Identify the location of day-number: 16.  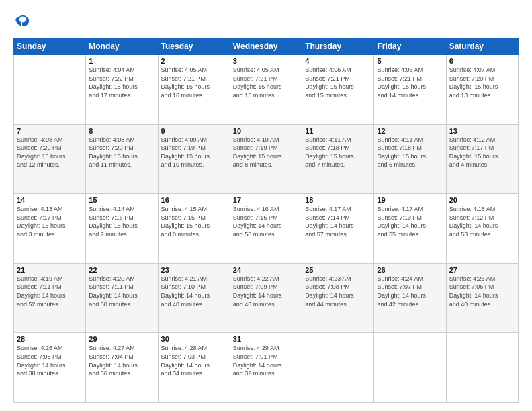
(194, 200).